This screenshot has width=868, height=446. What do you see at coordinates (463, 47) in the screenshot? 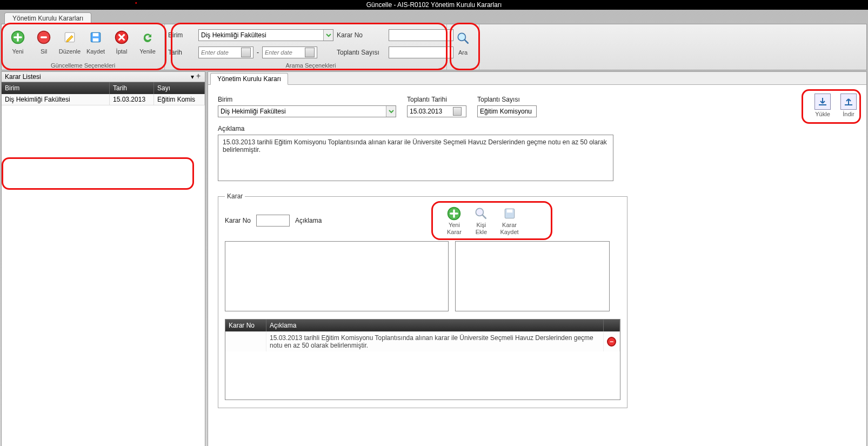
I see `ribbon-group-ara: Ara` at bounding box center [463, 47].